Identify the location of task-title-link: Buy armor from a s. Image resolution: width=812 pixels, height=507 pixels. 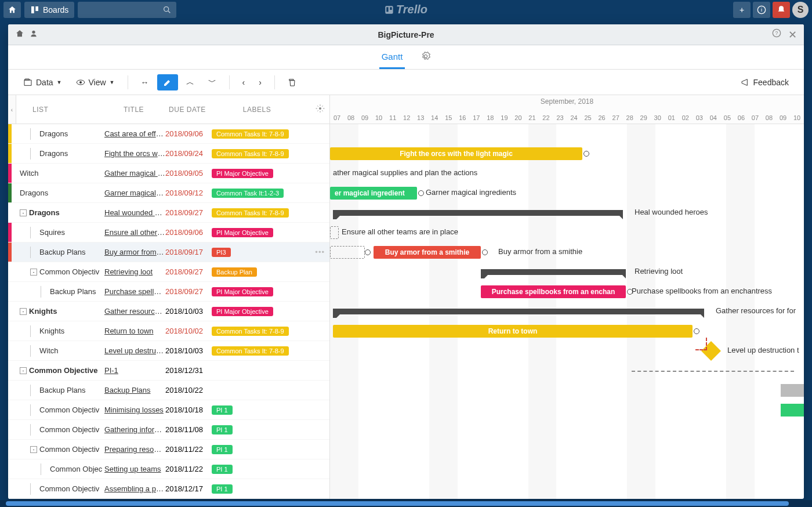
(135, 252).